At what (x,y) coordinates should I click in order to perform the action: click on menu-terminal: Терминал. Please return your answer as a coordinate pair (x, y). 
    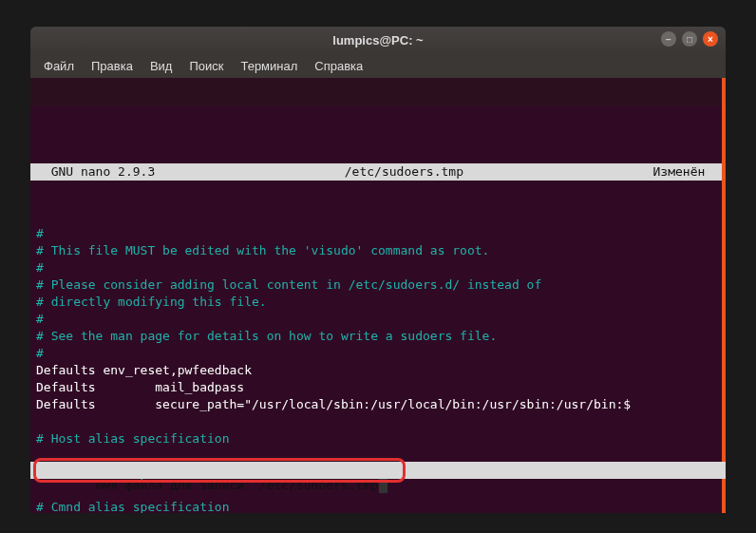
    Looking at the image, I should click on (269, 67).